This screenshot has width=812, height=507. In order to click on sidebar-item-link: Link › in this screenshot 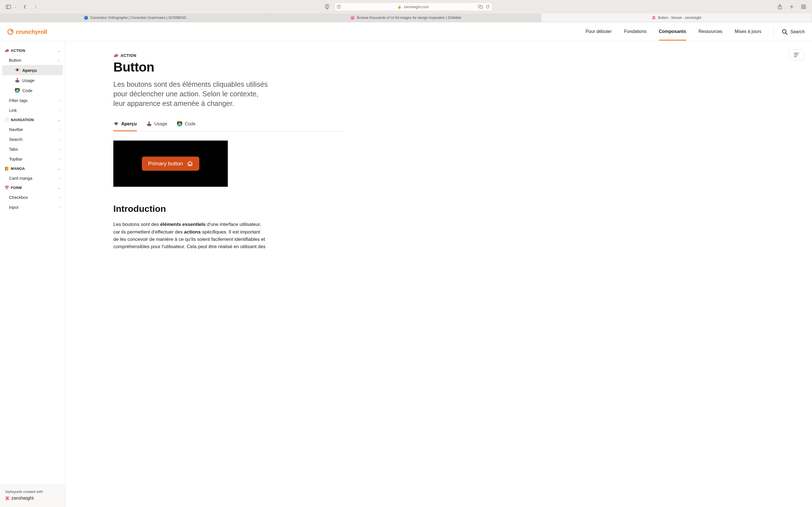, I will do `click(33, 110)`.